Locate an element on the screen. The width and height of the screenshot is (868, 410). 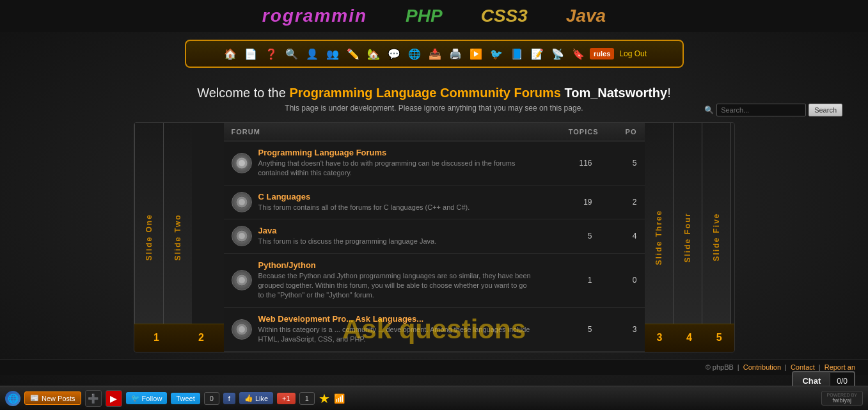
taskbar-twitter-btn: 🐦 Follow is located at coordinates (147, 398).